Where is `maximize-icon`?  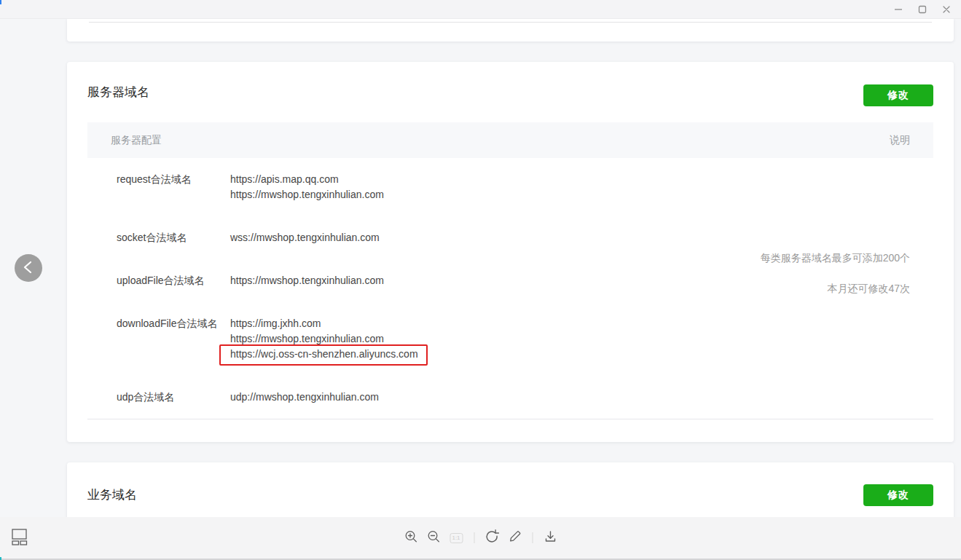 maximize-icon is located at coordinates (922, 9).